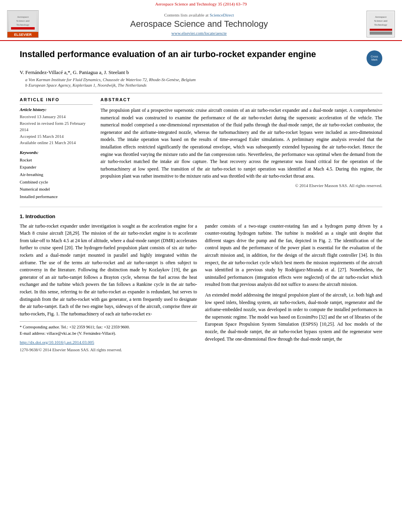 The image size is (402, 532). What do you see at coordinates (201, 57) in the screenshot?
I see `article-title-section: Installed performance evaluation of an a…` at bounding box center [201, 57].